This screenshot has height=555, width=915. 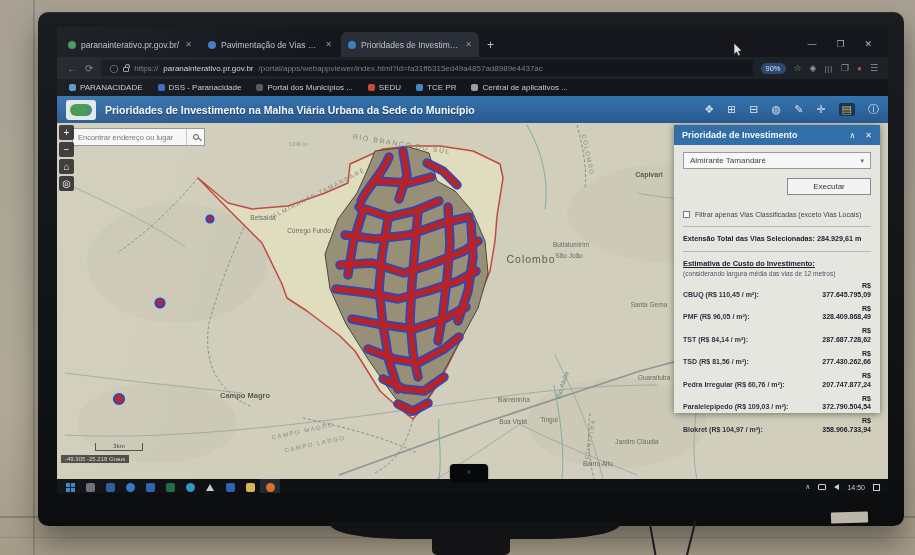 I want to click on cost-value: R$328.409.868,49, so click(x=846, y=314).